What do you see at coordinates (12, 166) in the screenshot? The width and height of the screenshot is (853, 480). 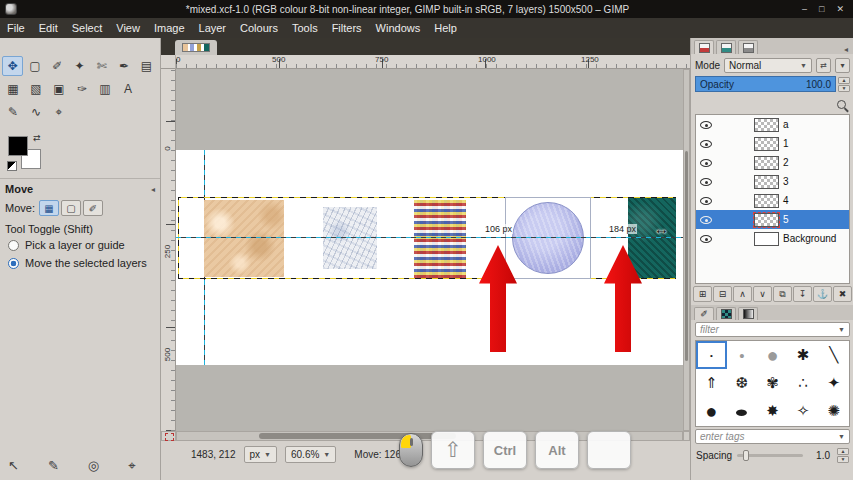 I see `default-colors-icon` at bounding box center [12, 166].